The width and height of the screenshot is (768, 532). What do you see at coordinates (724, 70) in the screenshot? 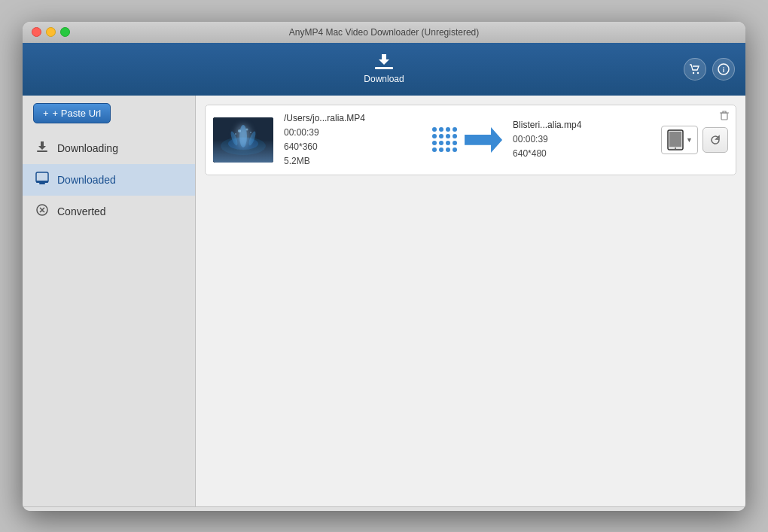
I see `svg-text: i` at bounding box center [724, 70].